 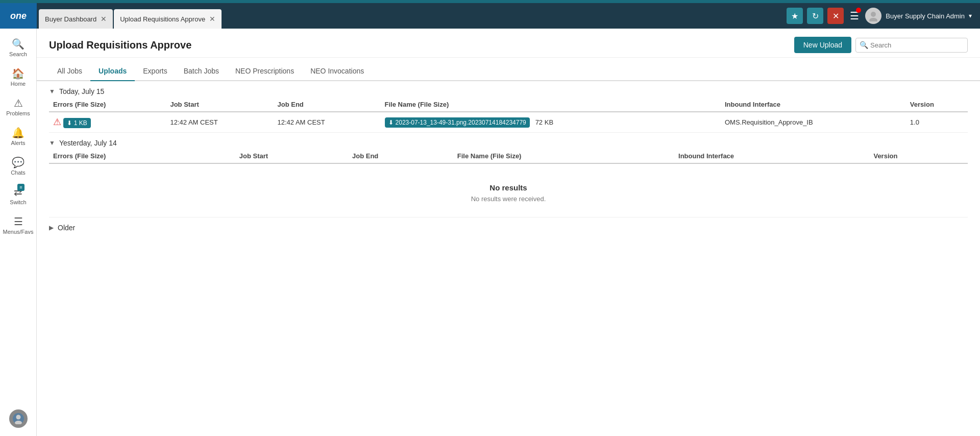 What do you see at coordinates (18, 16) in the screenshot?
I see `logo-area: one` at bounding box center [18, 16].